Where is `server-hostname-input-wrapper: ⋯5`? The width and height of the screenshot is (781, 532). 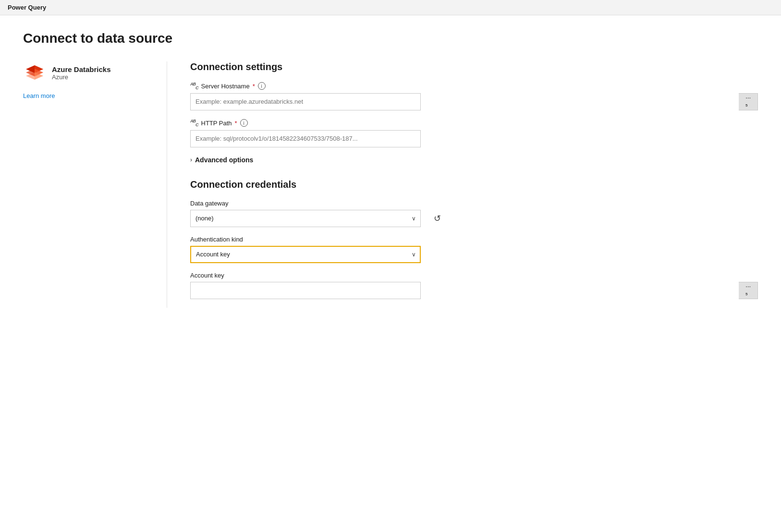 server-hostname-input-wrapper: ⋯5 is located at coordinates (474, 102).